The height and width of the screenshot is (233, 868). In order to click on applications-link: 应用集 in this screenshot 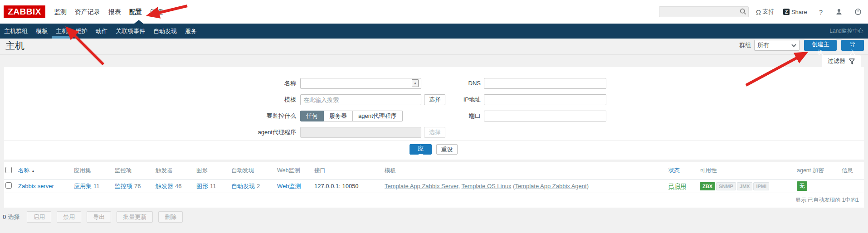, I will do `click(83, 186)`.